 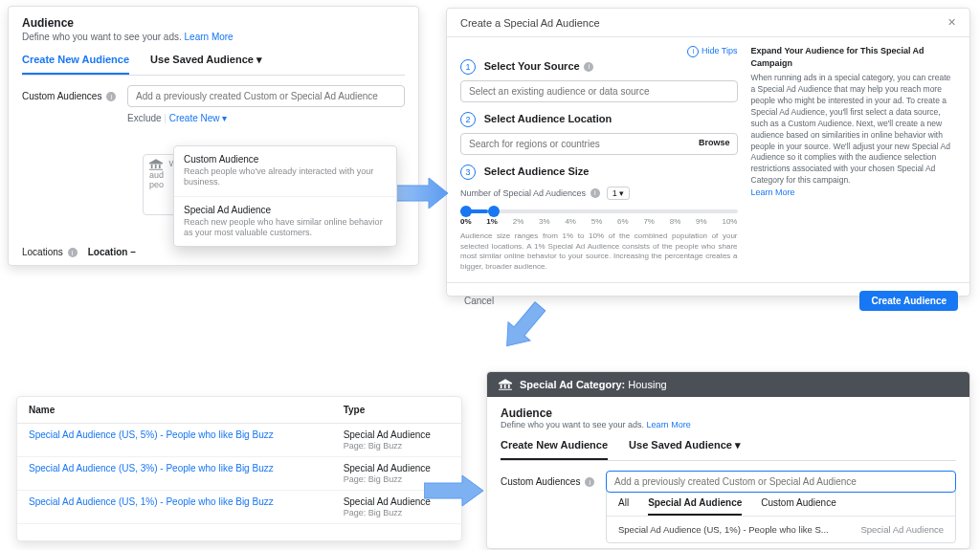 I want to click on bank-icon, so click(x=156, y=165).